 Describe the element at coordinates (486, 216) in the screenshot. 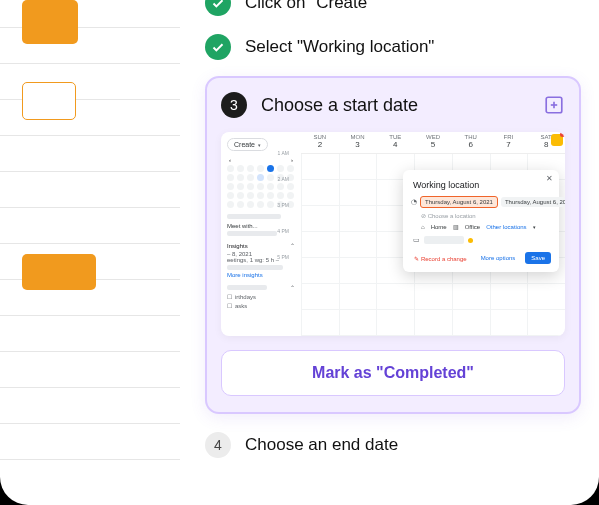

I see `choose-location-label: ⊘ Choose a location` at that location.